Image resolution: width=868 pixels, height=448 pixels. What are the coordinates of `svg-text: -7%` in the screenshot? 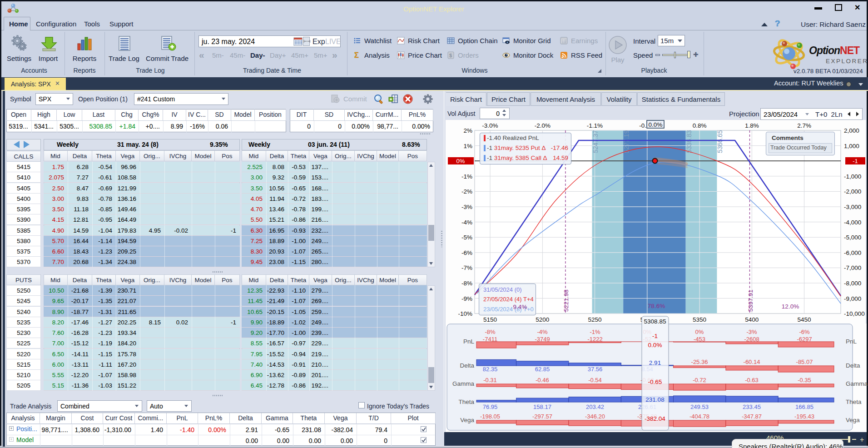 It's located at (467, 268).